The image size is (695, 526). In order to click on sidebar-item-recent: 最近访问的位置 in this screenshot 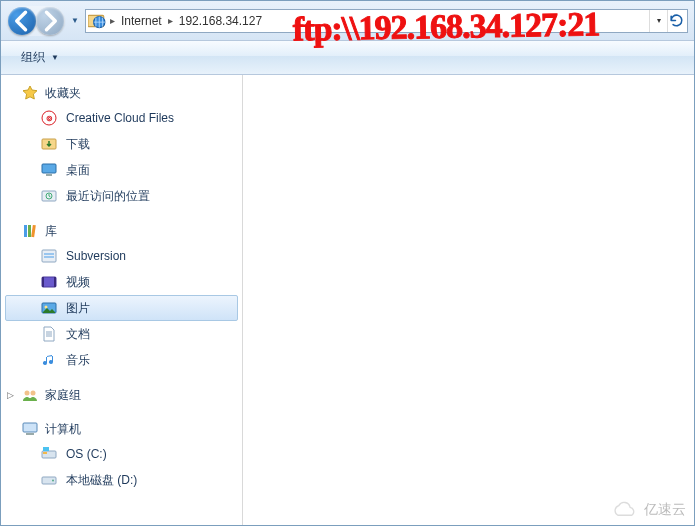, I will do `click(122, 196)`.